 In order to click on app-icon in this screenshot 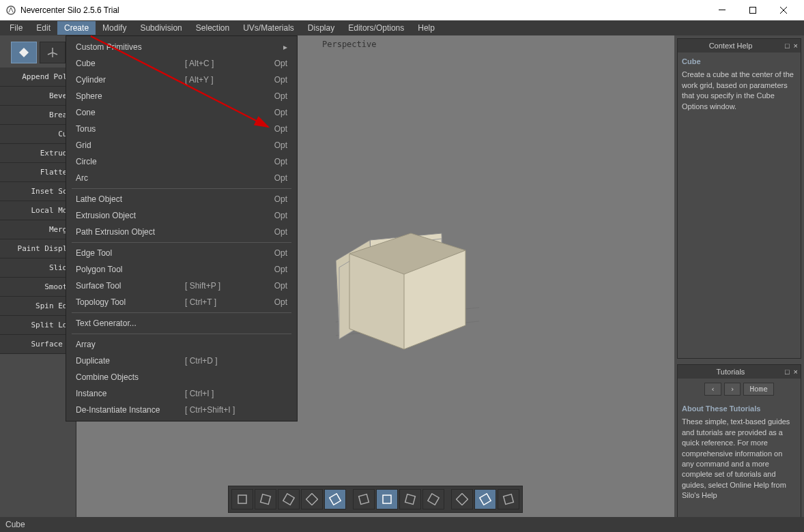, I will do `click(11, 10)`.